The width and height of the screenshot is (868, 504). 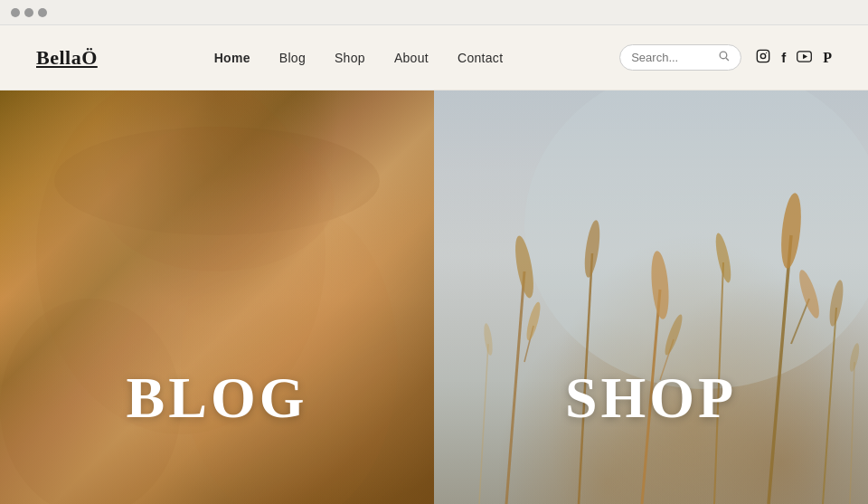 What do you see at coordinates (293, 58) in the screenshot?
I see `nav-link-blog: Blog` at bounding box center [293, 58].